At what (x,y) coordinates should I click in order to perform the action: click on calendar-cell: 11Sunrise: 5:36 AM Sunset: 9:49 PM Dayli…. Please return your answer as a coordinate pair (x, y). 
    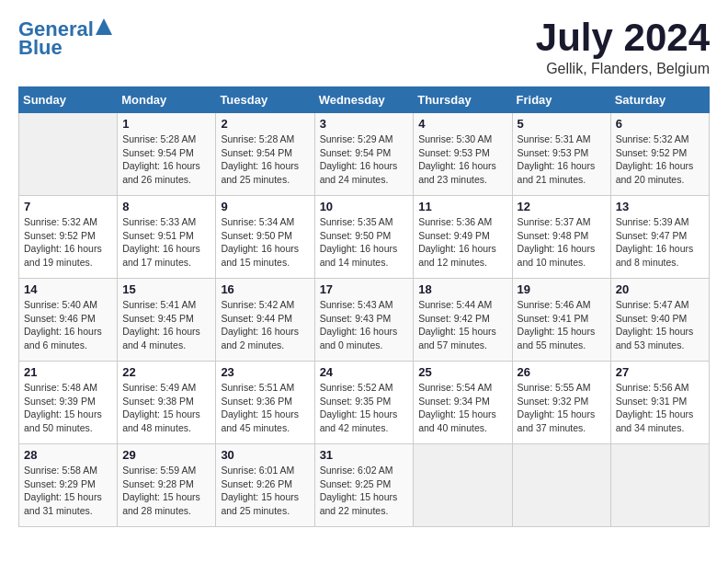
    Looking at the image, I should click on (463, 237).